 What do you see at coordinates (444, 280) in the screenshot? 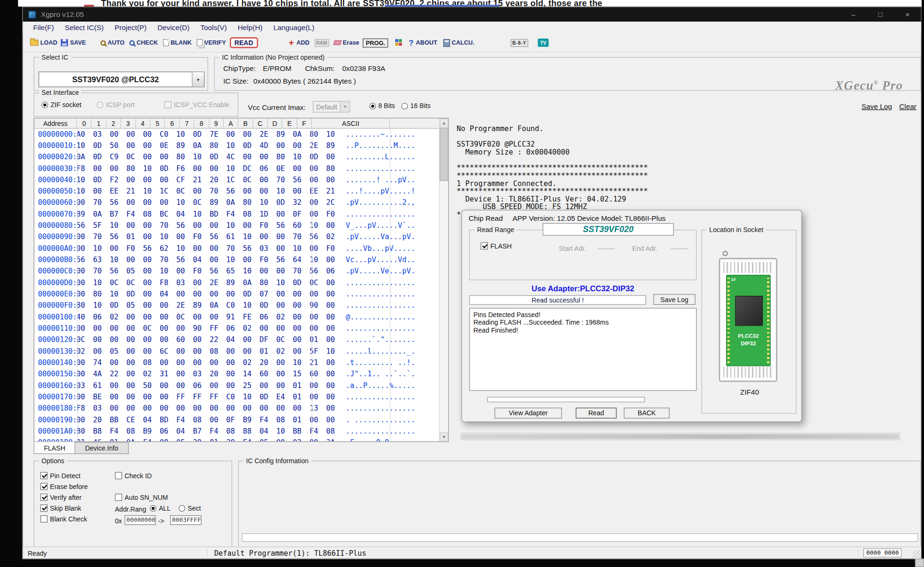
I see `hex-vertical-scrollbar` at bounding box center [444, 280].